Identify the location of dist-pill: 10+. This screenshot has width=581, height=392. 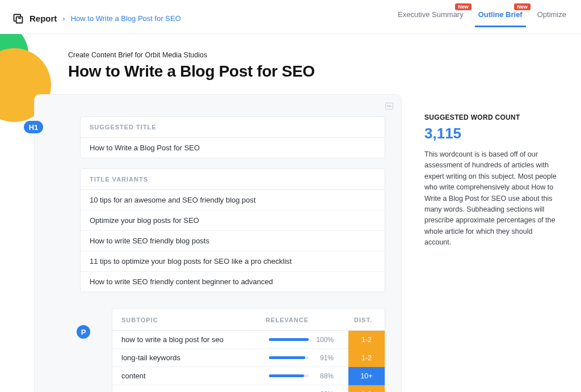
(367, 376).